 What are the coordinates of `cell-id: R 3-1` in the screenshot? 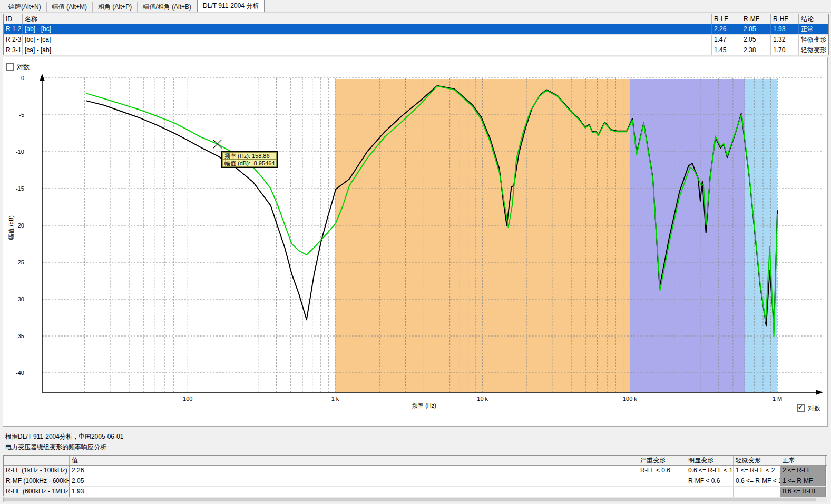 It's located at (13, 51).